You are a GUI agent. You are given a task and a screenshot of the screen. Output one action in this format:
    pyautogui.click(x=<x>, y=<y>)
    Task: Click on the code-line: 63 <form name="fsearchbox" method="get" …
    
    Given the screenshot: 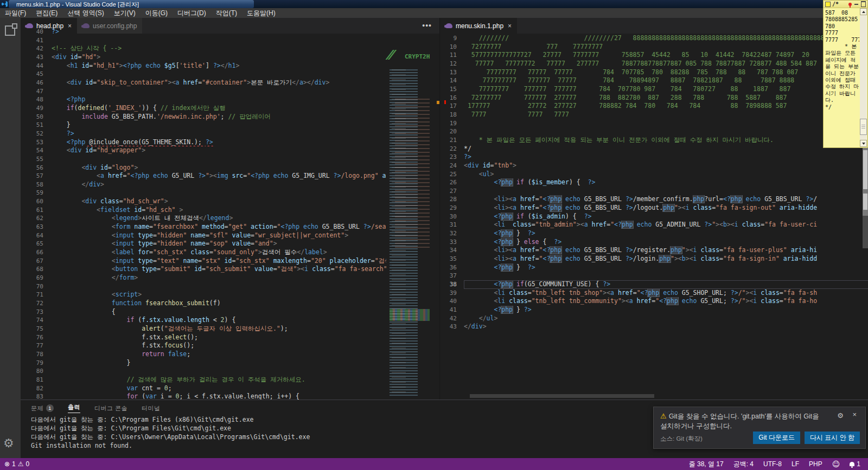 What is the action you would take?
    pyautogui.click(x=230, y=227)
    